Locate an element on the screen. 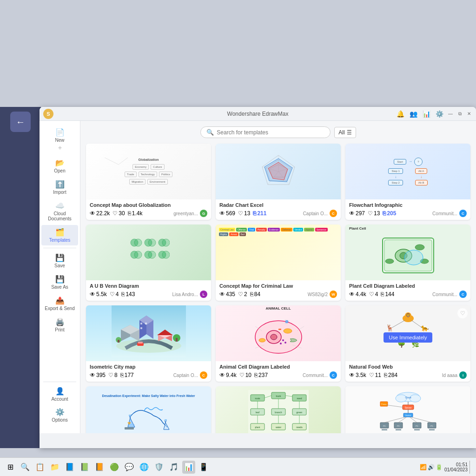  template-card-flowchart: Start → ? Step 1 ↓ Step 2 is located at coordinates (408, 182).